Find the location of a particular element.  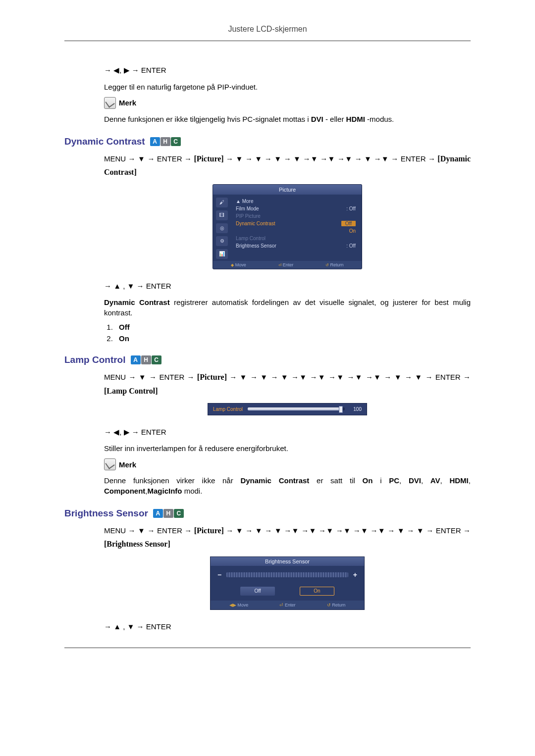

dynamic-contrast-description: Dynamic Contrast registrerer automatisk … is located at coordinates (287, 307).